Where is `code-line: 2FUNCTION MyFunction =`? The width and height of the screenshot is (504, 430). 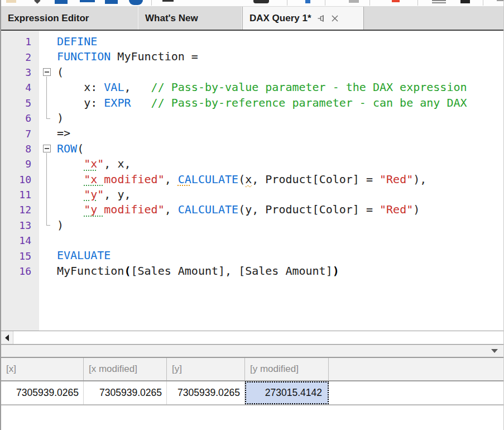 code-line: 2FUNCTION MyFunction = is located at coordinates (252, 57).